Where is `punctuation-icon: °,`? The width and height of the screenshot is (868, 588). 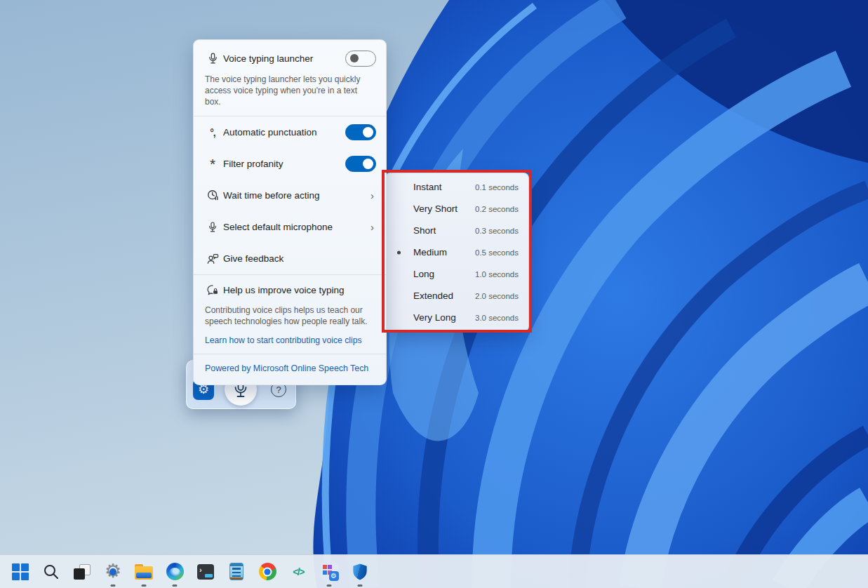
punctuation-icon: °, is located at coordinates (213, 133).